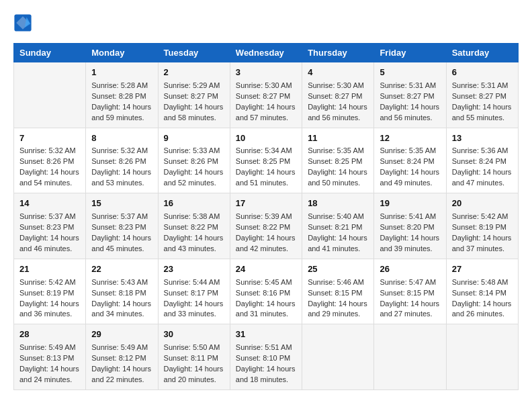  What do you see at coordinates (50, 334) in the screenshot?
I see `day-number: 28` at bounding box center [50, 334].